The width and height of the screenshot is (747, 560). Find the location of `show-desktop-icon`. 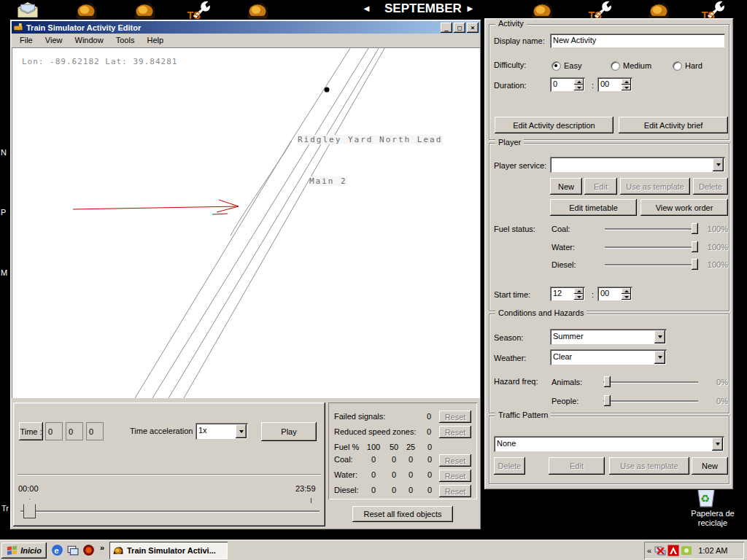

show-desktop-icon is located at coordinates (73, 550).